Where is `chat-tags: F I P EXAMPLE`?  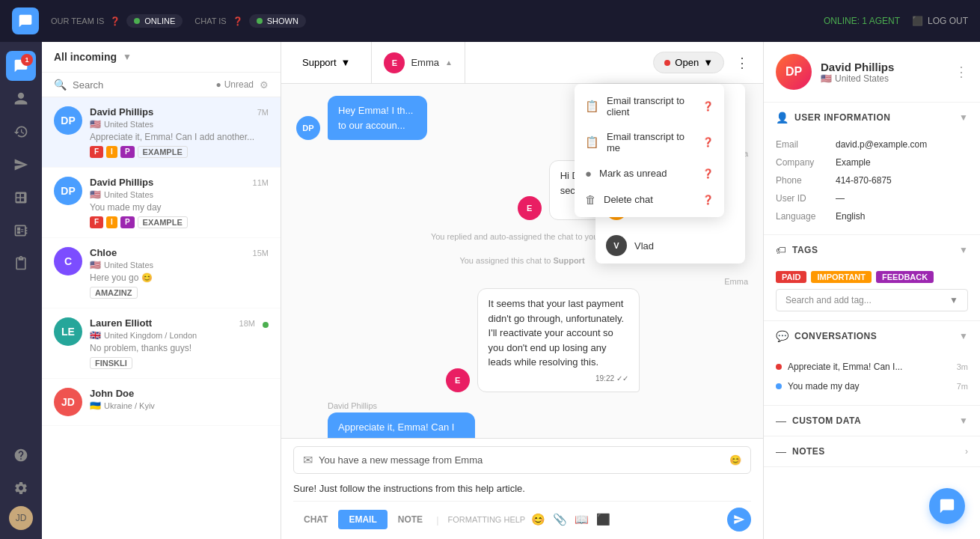 chat-tags: F I P EXAMPLE is located at coordinates (180, 152).